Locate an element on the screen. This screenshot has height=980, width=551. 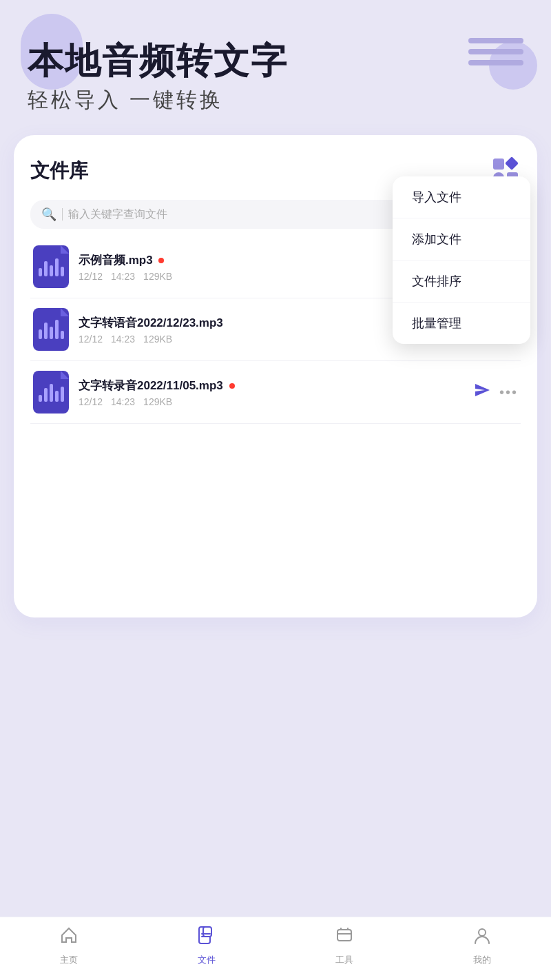
more-icon-3: ••• is located at coordinates (508, 393).